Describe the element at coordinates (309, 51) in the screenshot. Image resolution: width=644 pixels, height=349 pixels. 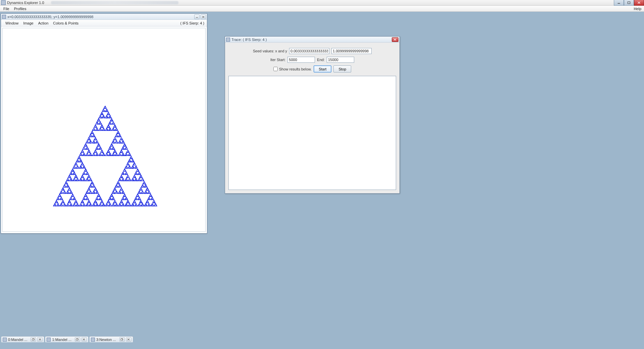
I see `seed-x-input` at that location.